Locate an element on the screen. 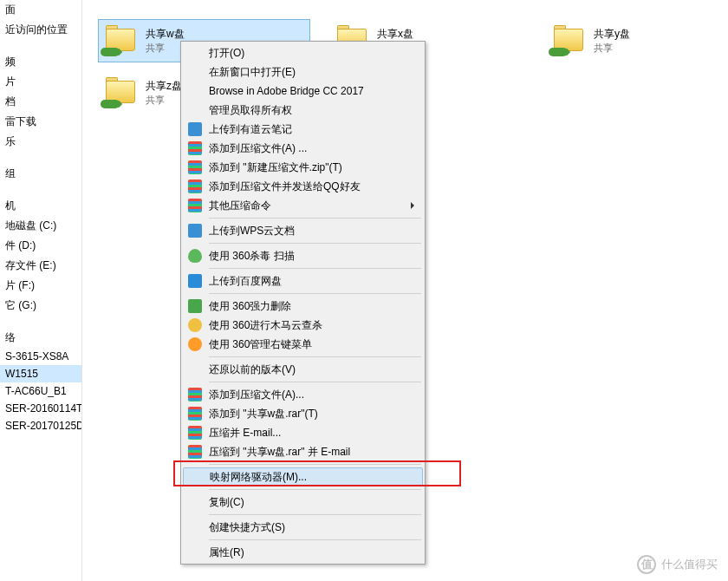 Image resolution: width=728 pixels, height=581 pixels. sidebar-item: SER-20170125DC is located at coordinates (41, 426).